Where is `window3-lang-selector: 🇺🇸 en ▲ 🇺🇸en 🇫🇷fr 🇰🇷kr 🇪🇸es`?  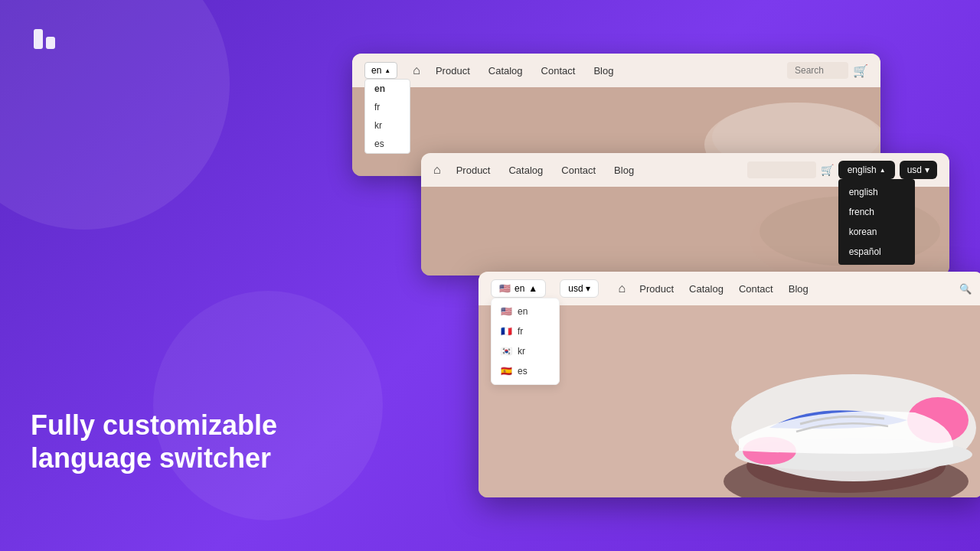
window3-lang-selector: 🇺🇸 en ▲ 🇺🇸en 🇫🇷fr 🇰🇷kr 🇪🇸es is located at coordinates (518, 289).